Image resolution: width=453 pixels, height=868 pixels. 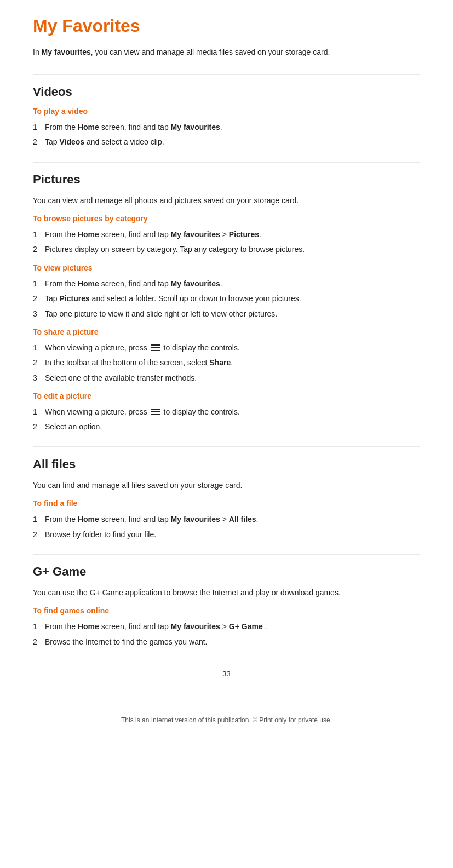 I want to click on steps-list-find-games-online: 1 From the Home screen, find and tap My …, so click(x=227, y=634).